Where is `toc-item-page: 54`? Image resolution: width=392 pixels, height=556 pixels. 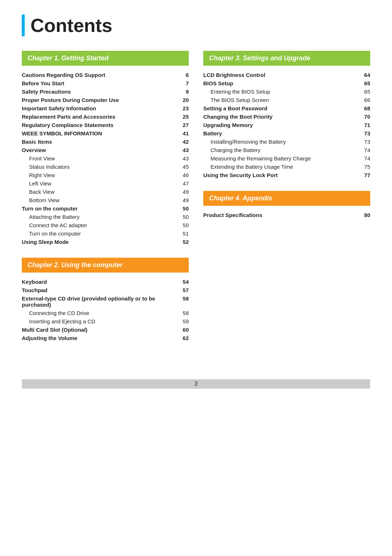 toc-item-page: 54 is located at coordinates (184, 282).